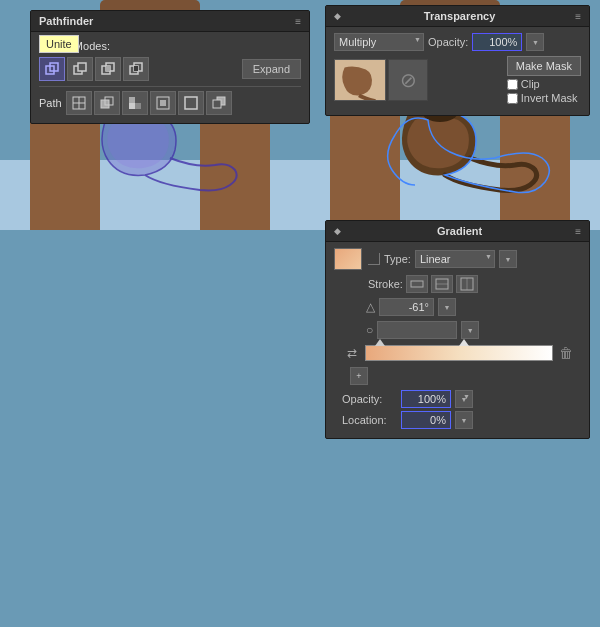  Describe the element at coordinates (464, 399) in the screenshot. I see `grad-opacity-select-wrapper: ▼` at that location.